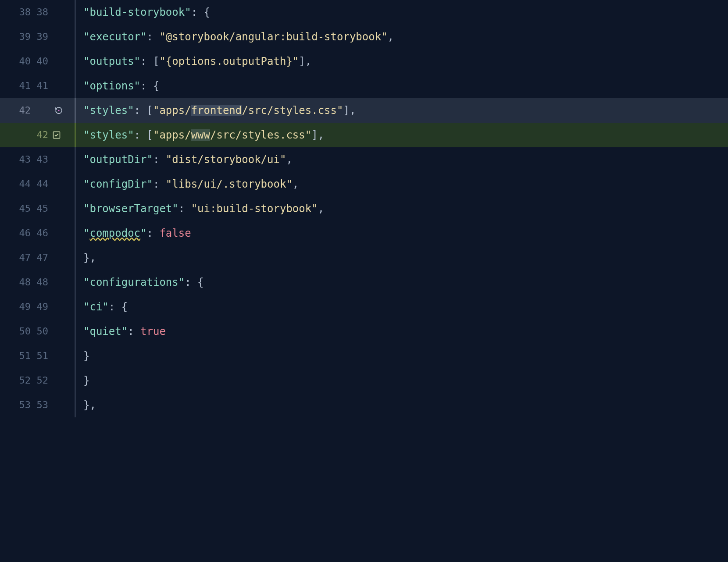  I want to click on code-content: "options": {, so click(117, 86).